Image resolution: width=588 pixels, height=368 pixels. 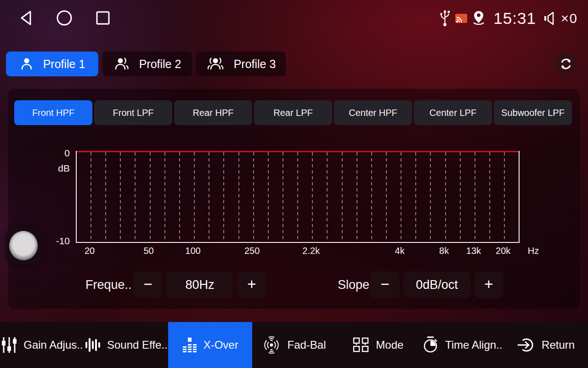 I want to click on tab-label: Rear LPF, so click(x=293, y=113).